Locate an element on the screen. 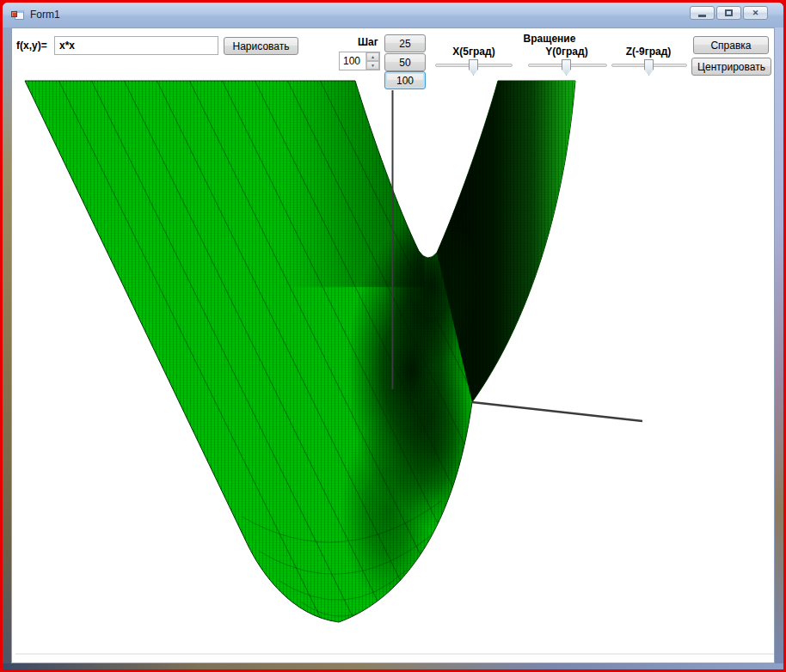  window-frame-bottom is located at coordinates (393, 667).